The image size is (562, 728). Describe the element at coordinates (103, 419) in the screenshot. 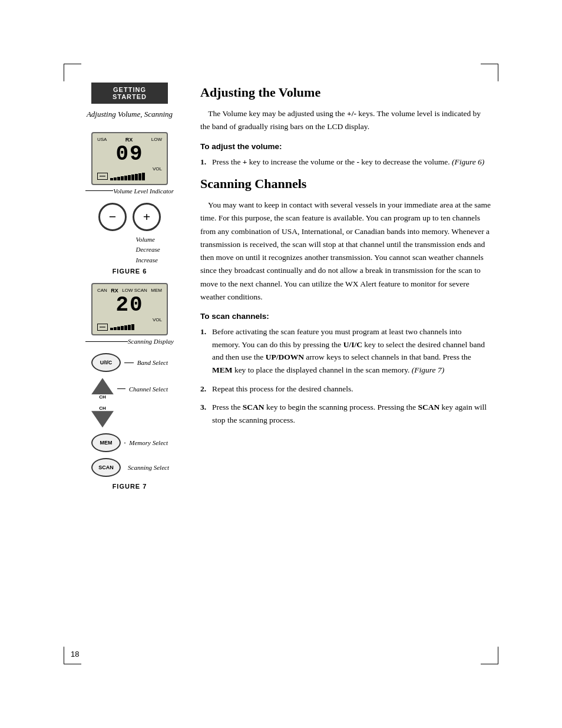

I see `ch-down-button` at that location.